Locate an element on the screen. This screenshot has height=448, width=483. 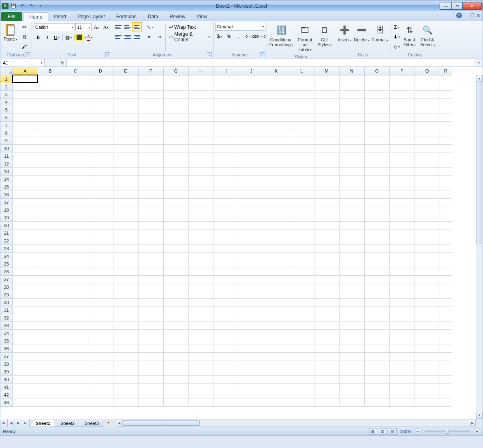
cell-Q6 is located at coordinates (427, 118).